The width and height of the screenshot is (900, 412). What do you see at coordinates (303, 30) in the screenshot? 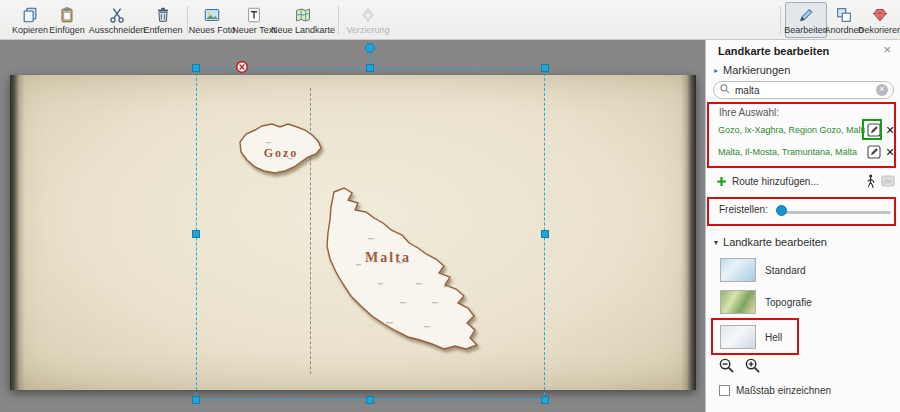
I see `new-map-label: Neue Landkarte` at bounding box center [303, 30].